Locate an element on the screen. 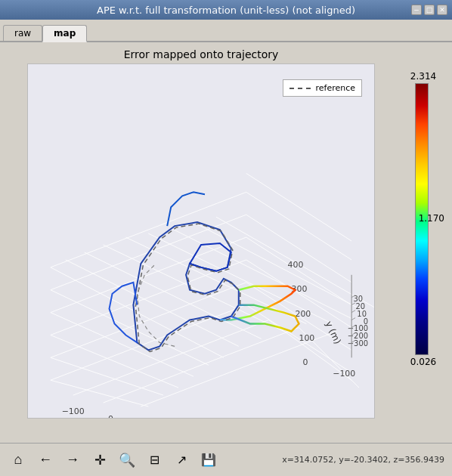  colorbar-area: 2.314 1.170 0.026 is located at coordinates (423, 226).